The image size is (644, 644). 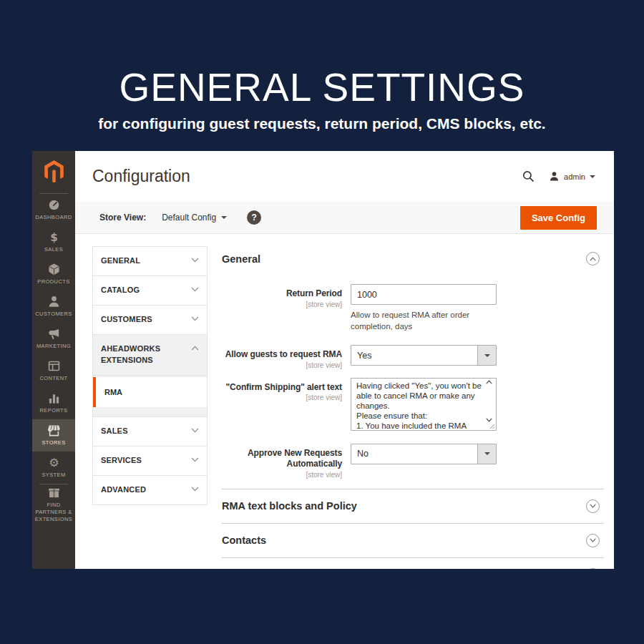 What do you see at coordinates (286, 461) in the screenshot?
I see `field-label-col: Approve New Requests Automatically [stor…` at bounding box center [286, 461].